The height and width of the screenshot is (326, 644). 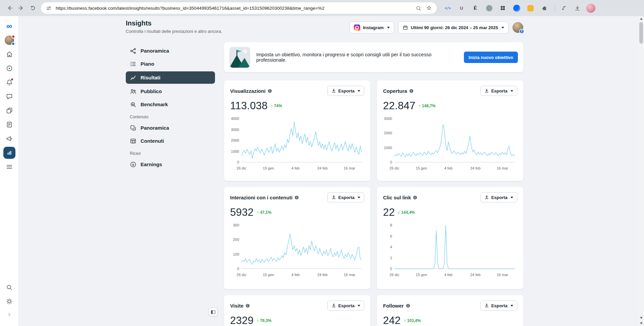 I want to click on site-settings-icon, so click(x=49, y=8).